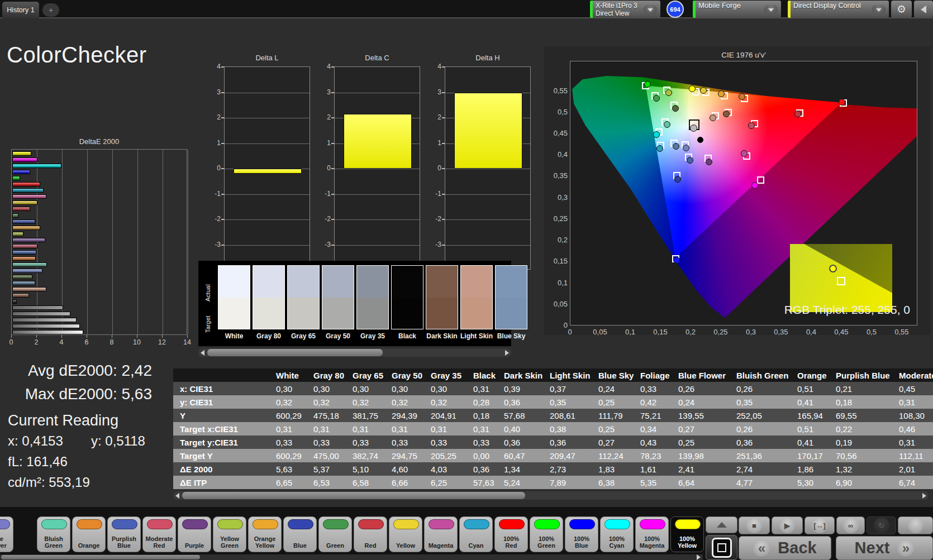 The image size is (933, 560). Describe the element at coordinates (551, 496) in the screenshot. I see `table-scrollbar` at that location.